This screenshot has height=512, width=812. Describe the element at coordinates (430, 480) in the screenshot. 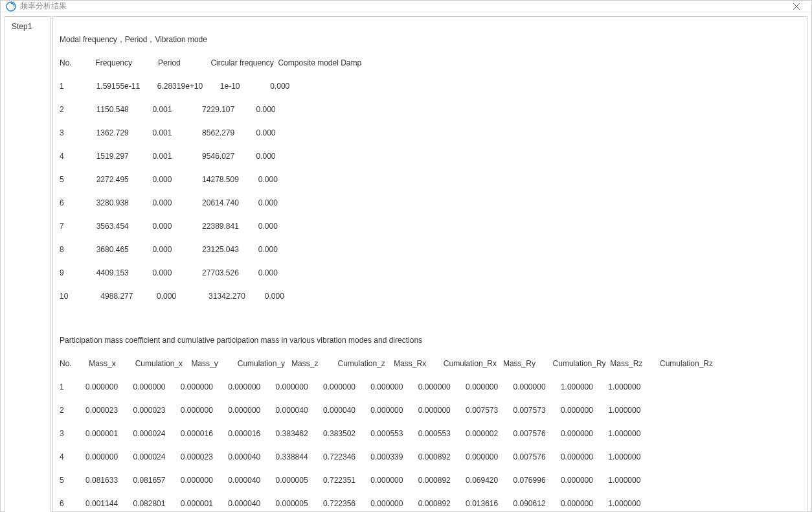

I see `table-row: 5 0.081633 0.081657 0.000000 0.000040 0.…` at that location.